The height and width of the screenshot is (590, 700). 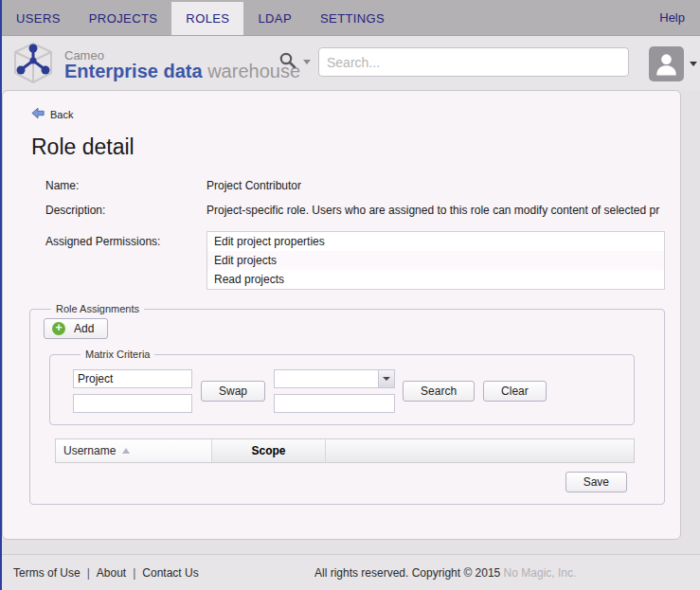 I want to click on logo-strong-text: Enterprise data, so click(x=134, y=71).